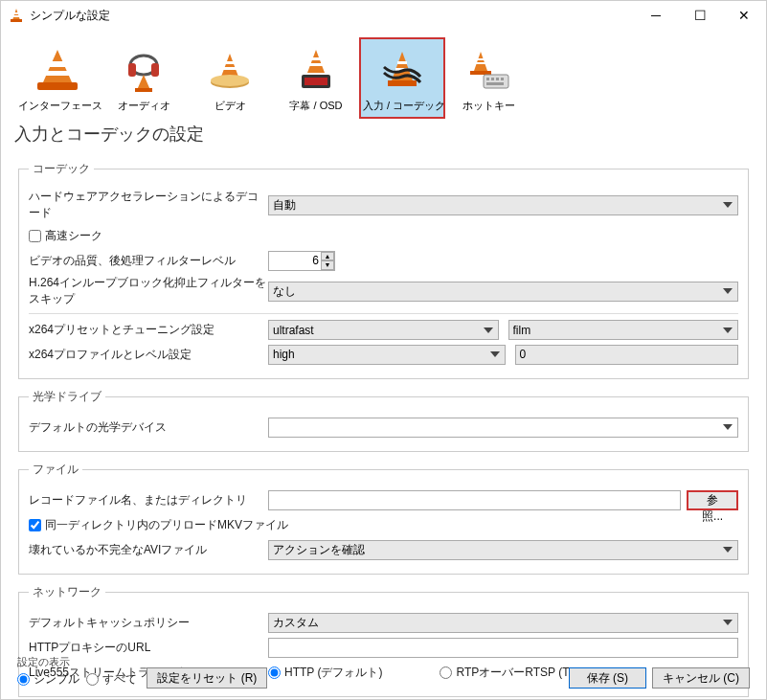  What do you see at coordinates (207, 678) in the screenshot?
I see `reset-button: 設定をリセット (R)` at bounding box center [207, 678].